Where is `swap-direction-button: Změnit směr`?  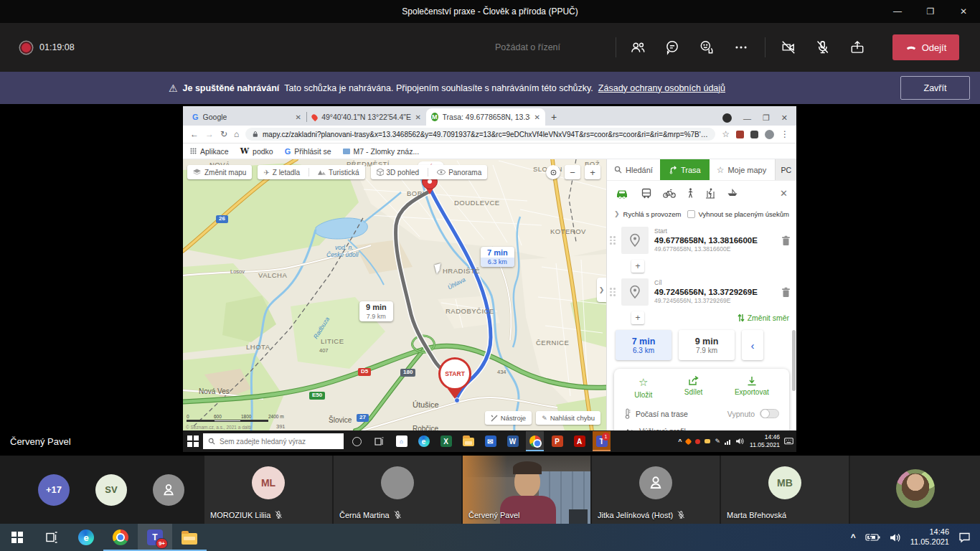
swap-direction-button: Změnit směr is located at coordinates (763, 318).